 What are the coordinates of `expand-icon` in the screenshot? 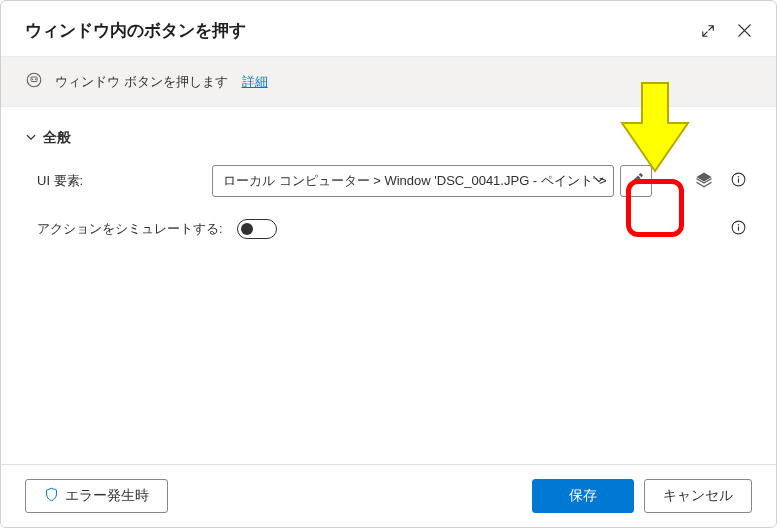 It's located at (708, 31).